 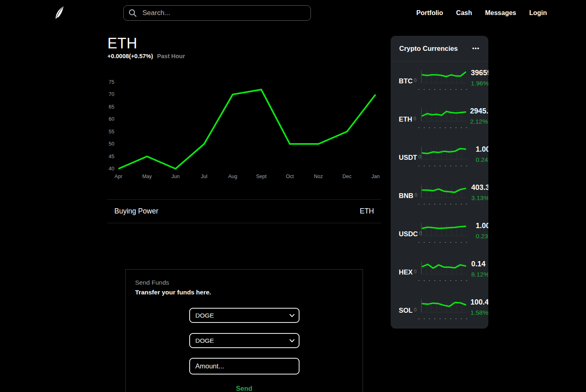 What do you see at coordinates (482, 230) in the screenshot?
I see `coin-price-block: 1.000.23%` at bounding box center [482, 230].